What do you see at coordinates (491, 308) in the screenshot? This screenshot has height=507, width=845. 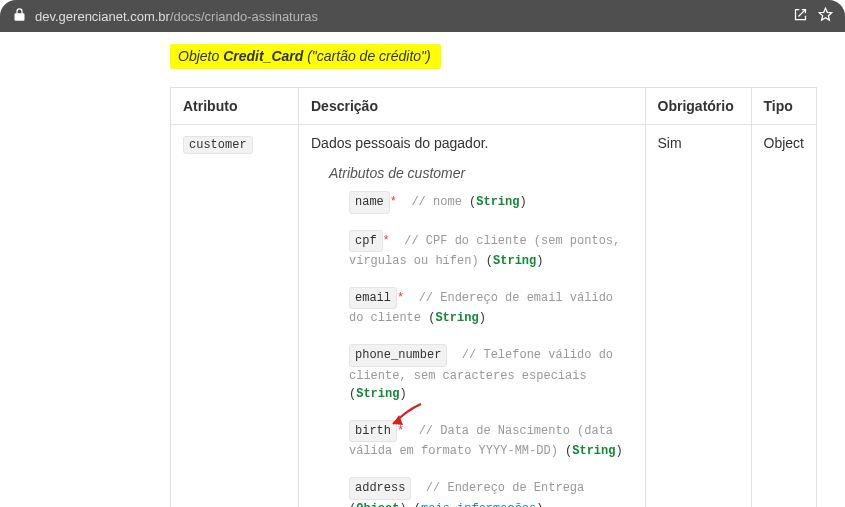 I see `attr-email: email* // Endereço de email válido do cl…` at bounding box center [491, 308].